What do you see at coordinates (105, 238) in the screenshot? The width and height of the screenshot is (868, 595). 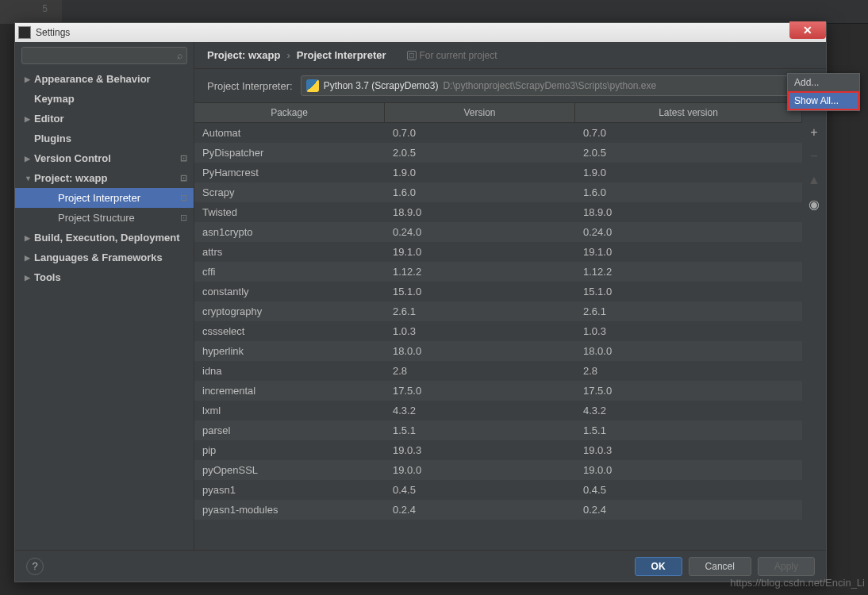 I see `sidebar-item: ▶Build, Execution, Deployment` at bounding box center [105, 238].